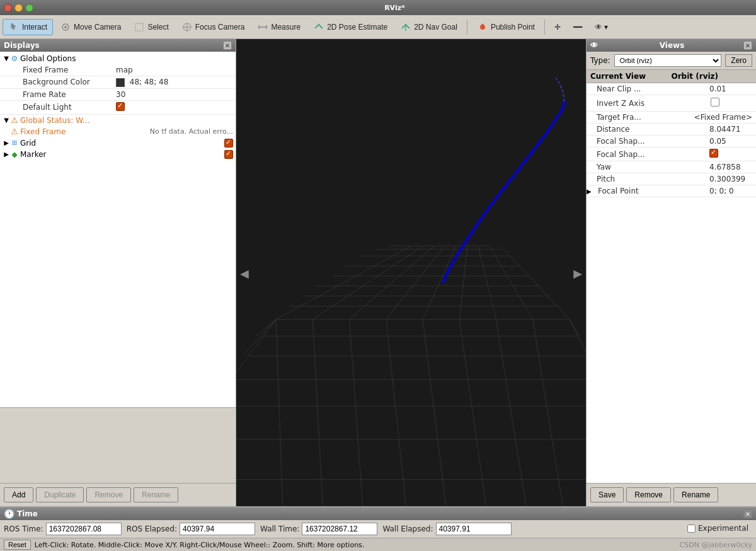 This screenshot has height=551, width=756. Describe the element at coordinates (14, 154) in the screenshot. I see `marker-icon: ◆` at that location.